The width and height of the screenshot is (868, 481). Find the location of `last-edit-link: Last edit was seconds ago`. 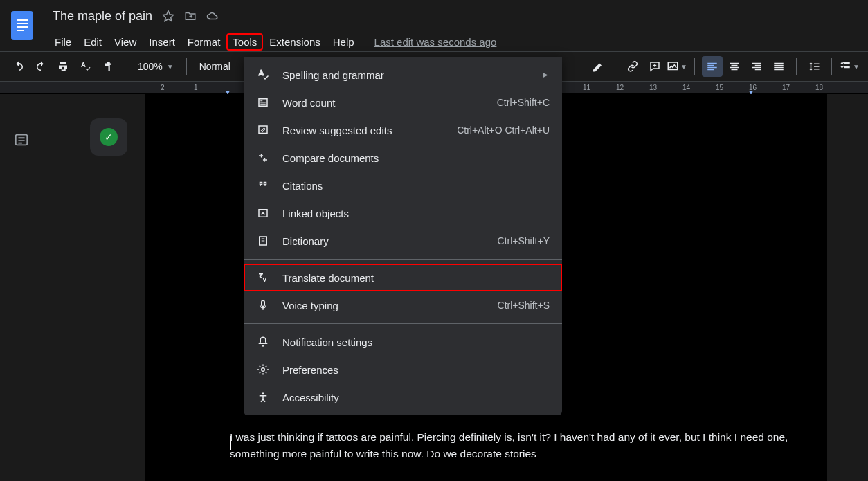

last-edit-link: Last edit was seconds ago is located at coordinates (436, 42).